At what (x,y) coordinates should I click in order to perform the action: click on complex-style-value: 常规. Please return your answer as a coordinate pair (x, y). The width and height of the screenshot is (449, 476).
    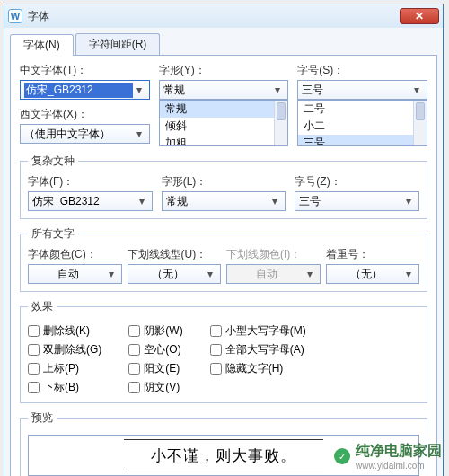
    Looking at the image, I should click on (217, 201).